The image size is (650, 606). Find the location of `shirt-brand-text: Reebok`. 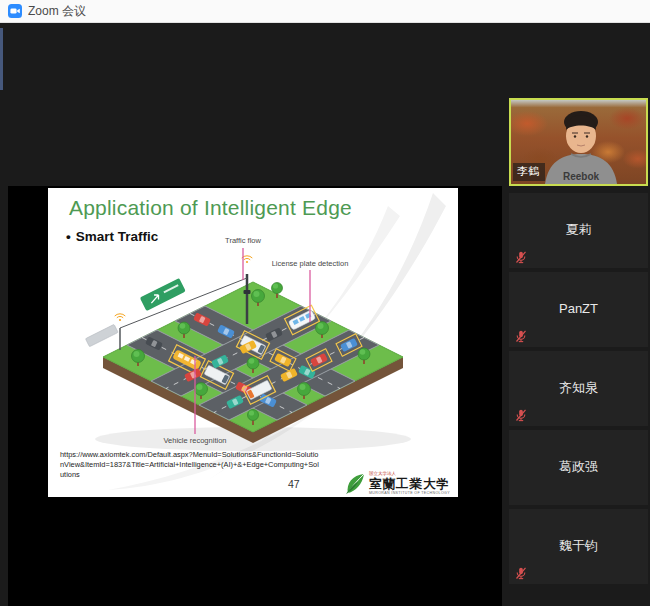

shirt-brand-text: Reebok is located at coordinates (582, 176).